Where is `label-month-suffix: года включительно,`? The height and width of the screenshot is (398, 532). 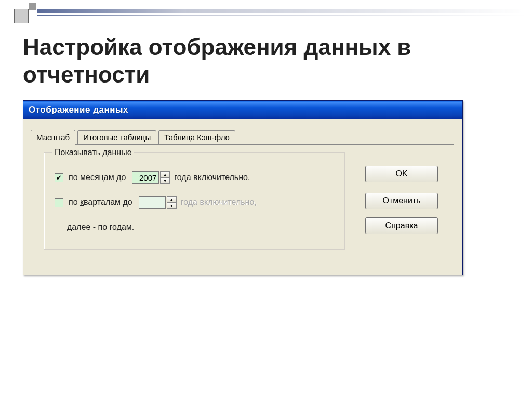 label-month-suffix: года включительно, is located at coordinates (212, 177).